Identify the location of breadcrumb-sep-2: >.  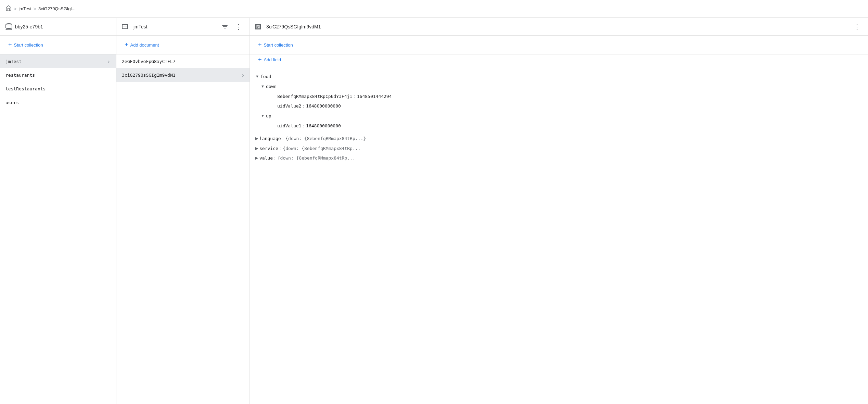
(35, 9).